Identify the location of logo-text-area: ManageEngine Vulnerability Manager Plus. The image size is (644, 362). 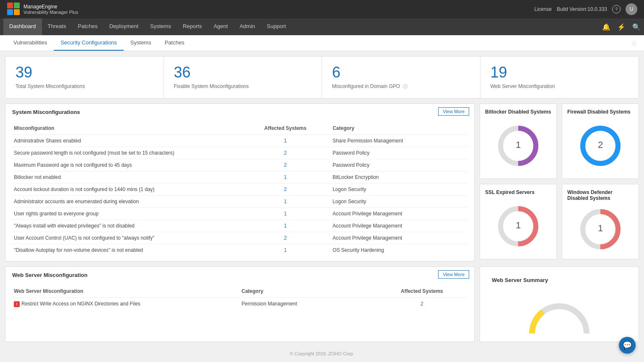
(51, 9).